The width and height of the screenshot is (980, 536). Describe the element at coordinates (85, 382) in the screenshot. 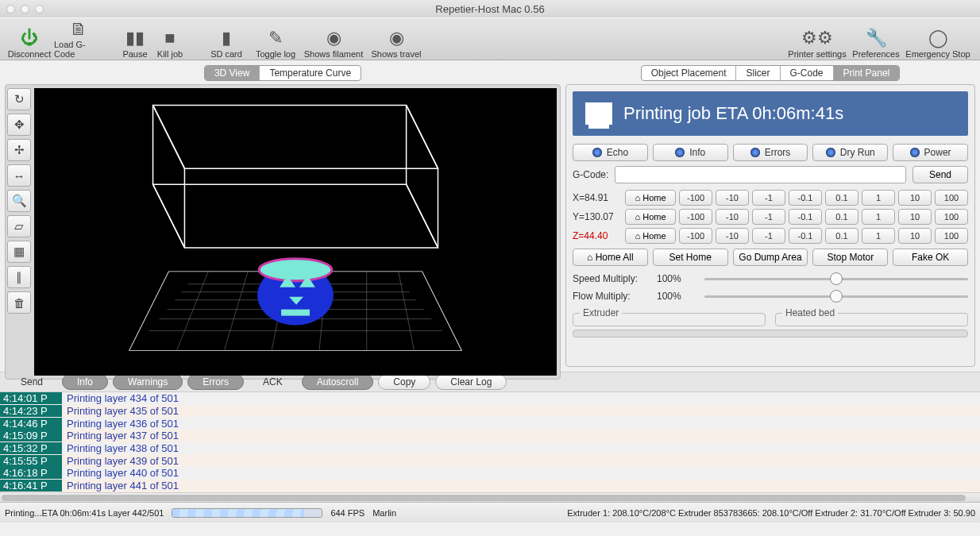

I see `log-filter-info: Info` at that location.